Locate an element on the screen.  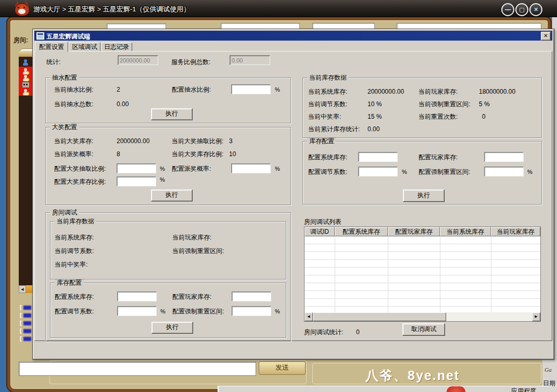
cfg-adjust-input is located at coordinates (378, 172).